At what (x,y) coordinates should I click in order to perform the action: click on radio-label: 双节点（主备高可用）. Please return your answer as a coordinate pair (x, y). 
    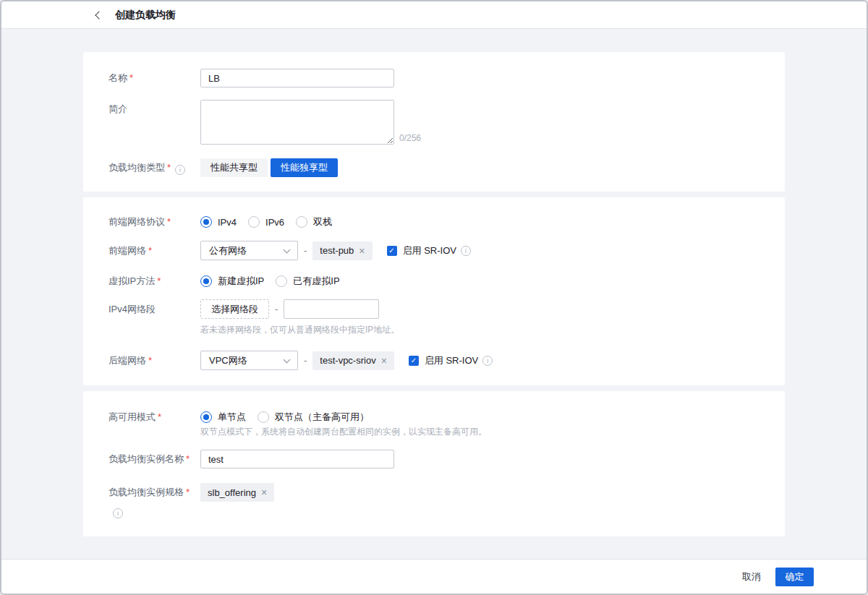
    Looking at the image, I should click on (322, 417).